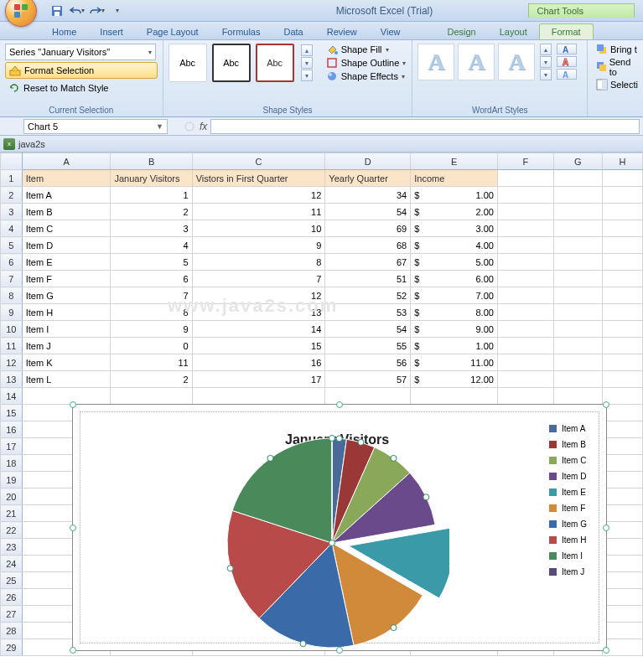  Describe the element at coordinates (231, 63) in the screenshot. I see `shape-style-2: Abc` at that location.